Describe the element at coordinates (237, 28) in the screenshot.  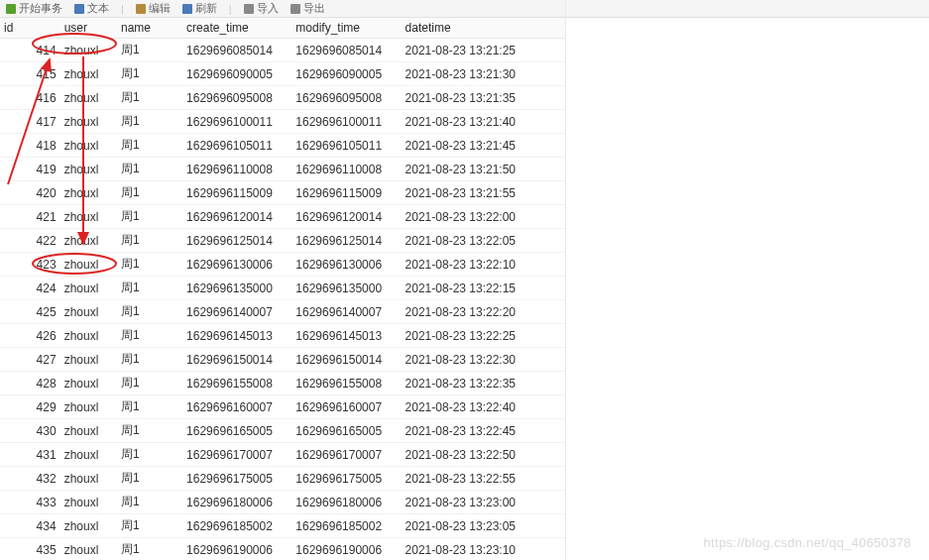
I see `col-header-create: create_time` at that location.